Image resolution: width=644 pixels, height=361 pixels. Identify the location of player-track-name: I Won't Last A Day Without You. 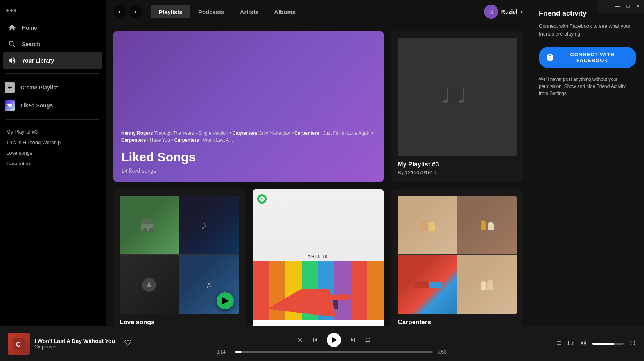
(75, 341).